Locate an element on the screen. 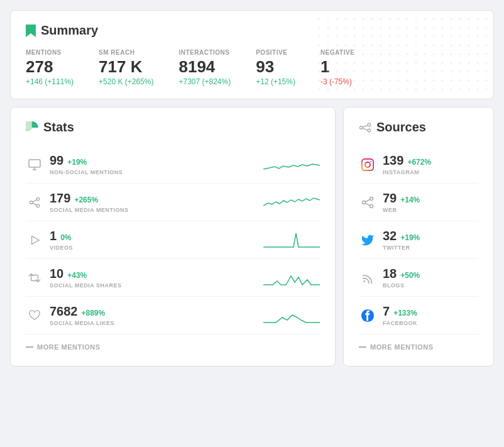 This screenshot has width=504, height=447. stat-shares: 10 +43% SOCIAL MEDIA SHARES is located at coordinates (173, 278).